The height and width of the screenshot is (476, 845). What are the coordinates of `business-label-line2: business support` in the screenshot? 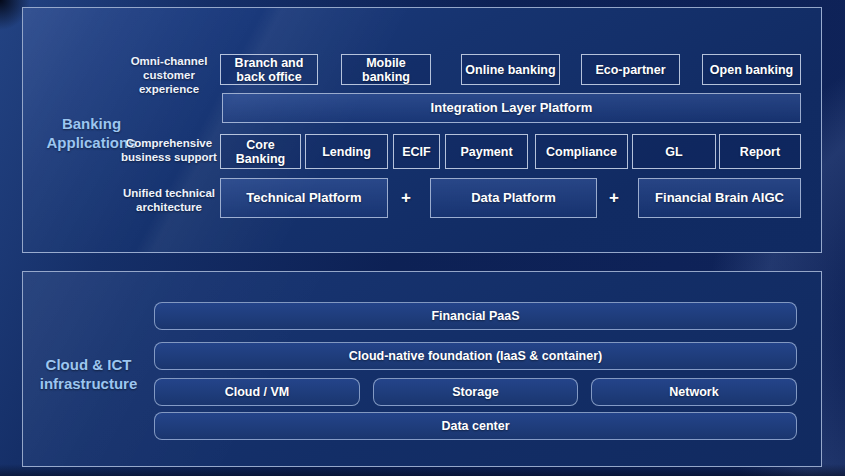 It's located at (169, 157).